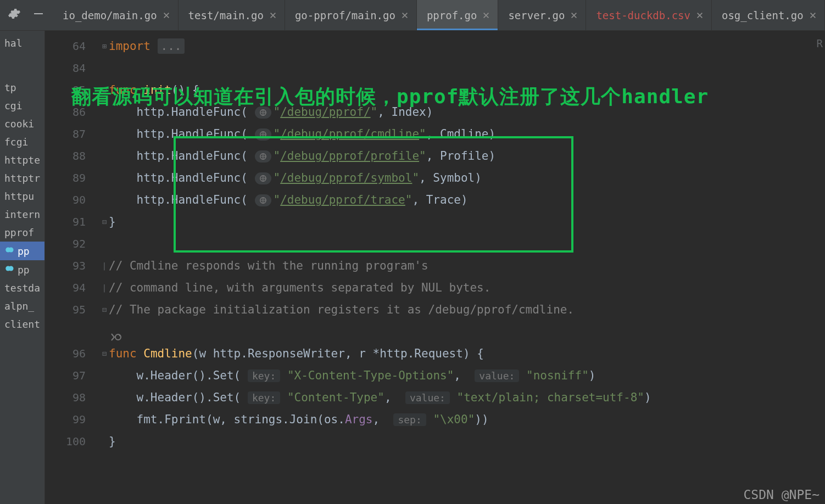 Image resolution: width=825 pixels, height=504 pixels. What do you see at coordinates (412, 15) in the screenshot?
I see `tab-bar: io_demo/main.gotest/main.gogo-pprof/main…` at bounding box center [412, 15].